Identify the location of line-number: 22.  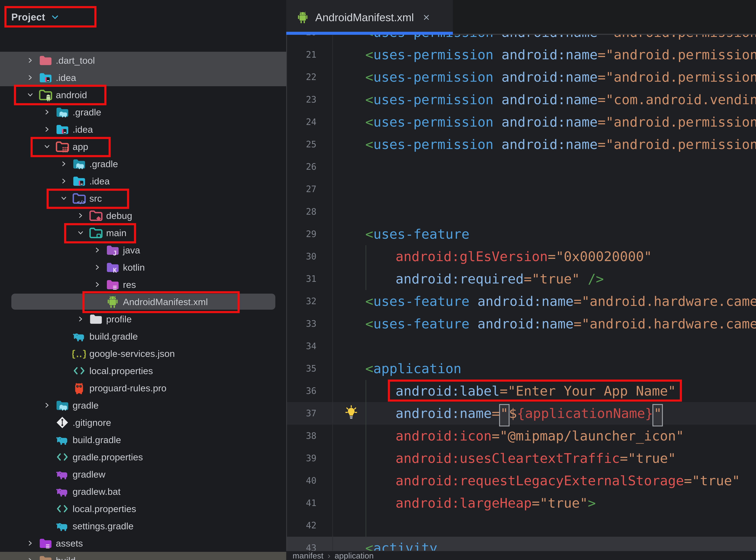
(302, 77).